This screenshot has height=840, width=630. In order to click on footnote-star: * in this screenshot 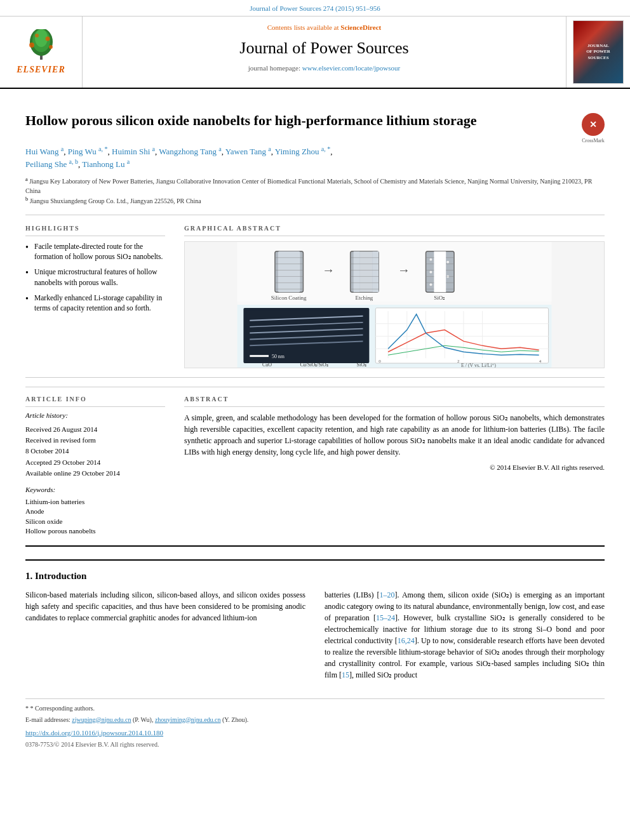, I will do `click(28, 709)`.